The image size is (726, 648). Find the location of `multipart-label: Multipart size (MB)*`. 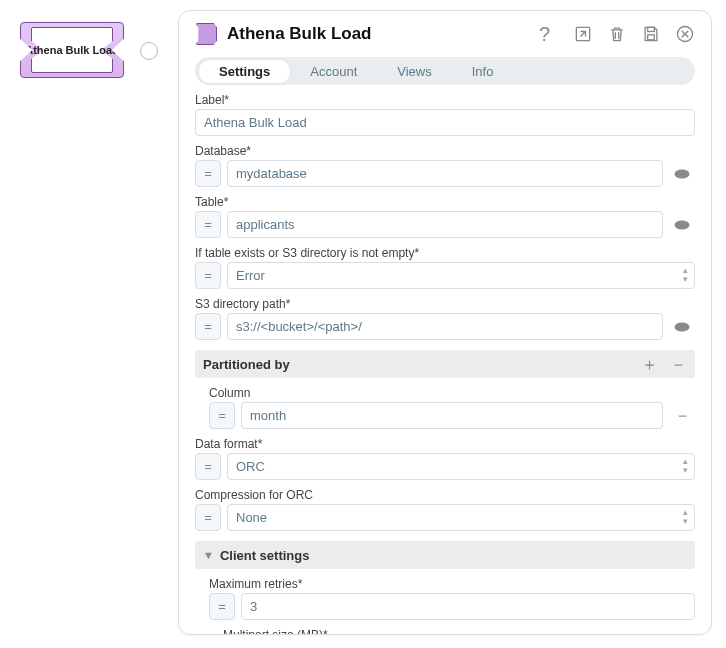

multipart-label: Multipart size (MB)* is located at coordinates (459, 632).